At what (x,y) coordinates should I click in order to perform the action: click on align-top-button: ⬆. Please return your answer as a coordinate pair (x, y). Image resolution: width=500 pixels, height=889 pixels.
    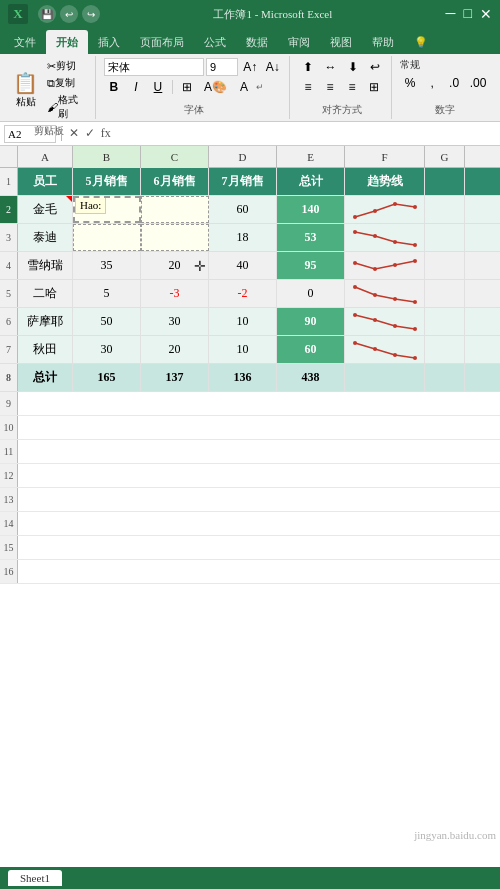
    Looking at the image, I should click on (308, 67).